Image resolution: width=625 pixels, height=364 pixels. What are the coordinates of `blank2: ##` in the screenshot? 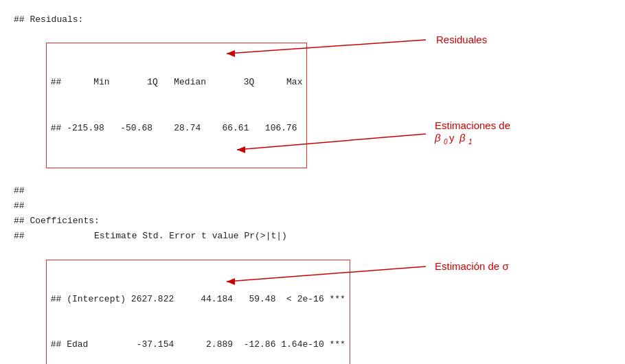 It's located at (312, 206).